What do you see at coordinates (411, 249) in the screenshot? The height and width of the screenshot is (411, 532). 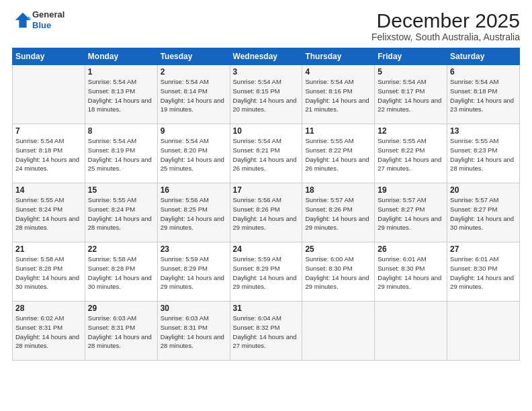 I see `day-number: 26` at bounding box center [411, 249].